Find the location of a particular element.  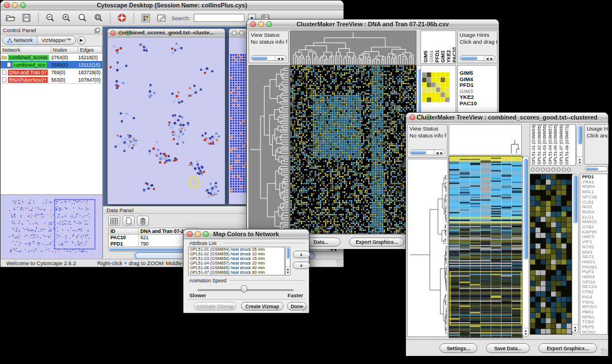

column-labels-vscrollbar: ▲▼ is located at coordinates (580, 145).